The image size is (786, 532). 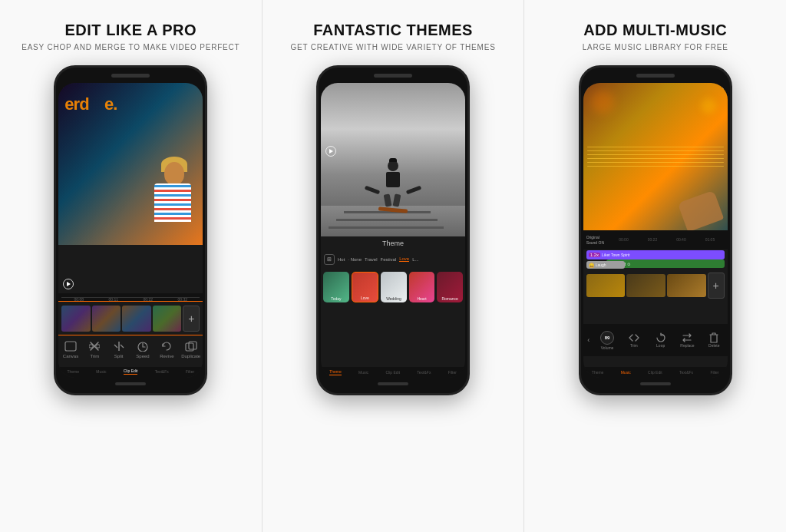 I want to click on toolbar-loop: Loop, so click(x=660, y=340).